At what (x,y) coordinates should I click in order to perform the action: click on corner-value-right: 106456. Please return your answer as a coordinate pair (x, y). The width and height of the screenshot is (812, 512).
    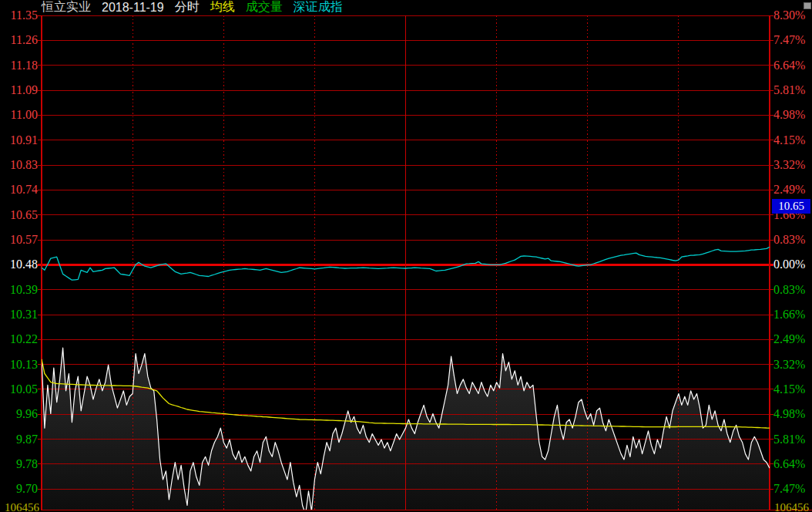
    Looking at the image, I should click on (794, 507).